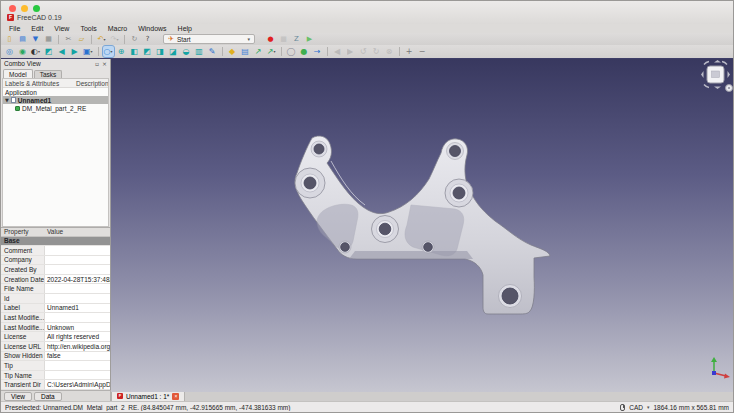  I want to click on document-icon, so click(14, 100).